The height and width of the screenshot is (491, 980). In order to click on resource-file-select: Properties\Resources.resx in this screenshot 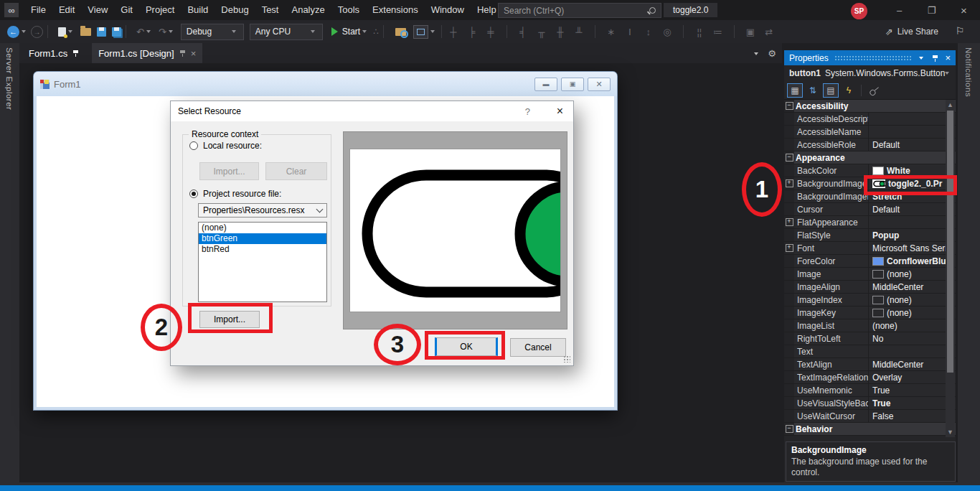, I will do `click(263, 210)`.